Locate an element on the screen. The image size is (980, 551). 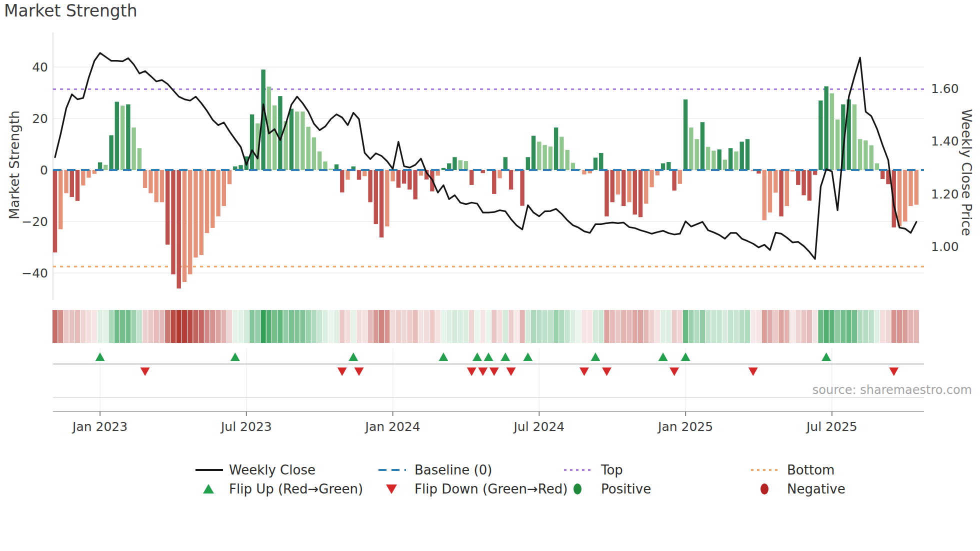
x-tick-label: Jan 2023 is located at coordinates (100, 427).